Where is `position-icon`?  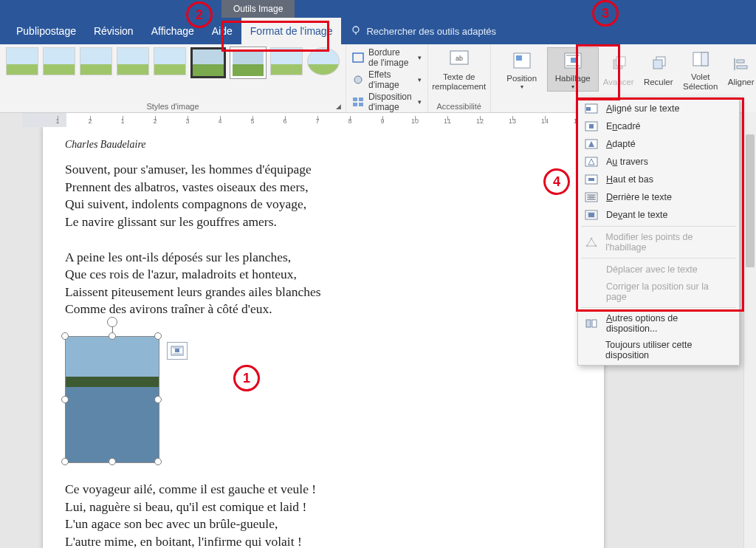
position-icon is located at coordinates (522, 61).